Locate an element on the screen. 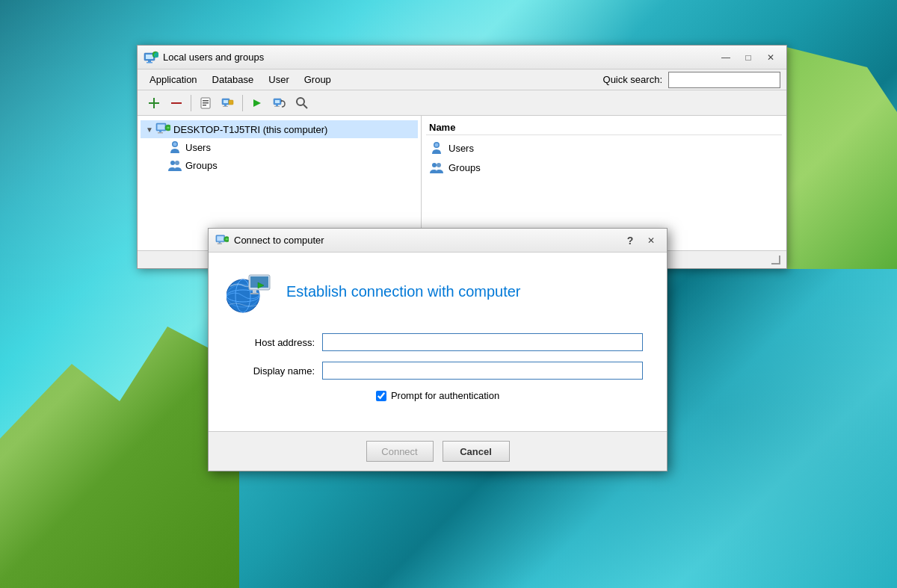  dialog-title-bar: Connect to computer ? ✕ is located at coordinates (438, 241).